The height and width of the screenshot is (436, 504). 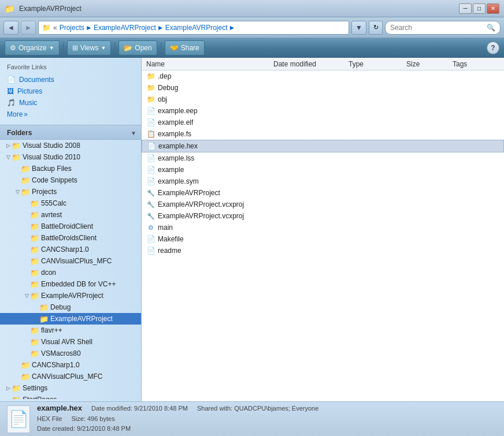 What do you see at coordinates (479, 9) in the screenshot?
I see `maximize-button: □` at bounding box center [479, 9].